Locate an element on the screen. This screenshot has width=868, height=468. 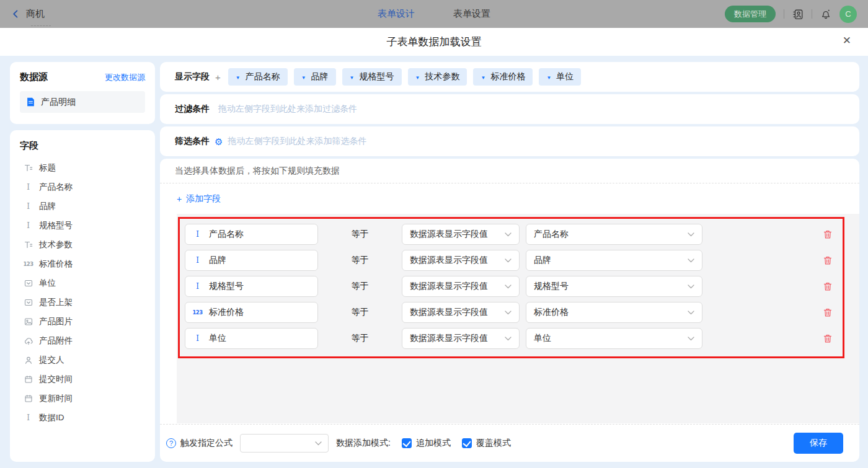
rule-value-select: 品牌 is located at coordinates (614, 260).